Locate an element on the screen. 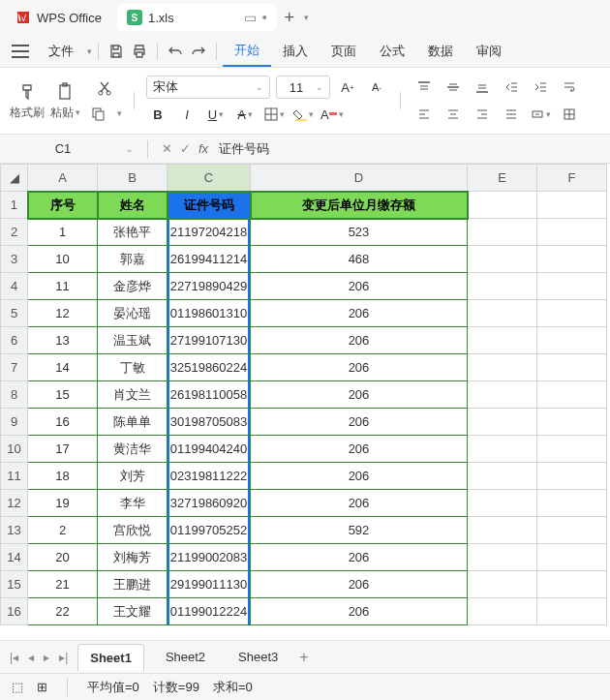  col-header-e: E is located at coordinates (503, 178).